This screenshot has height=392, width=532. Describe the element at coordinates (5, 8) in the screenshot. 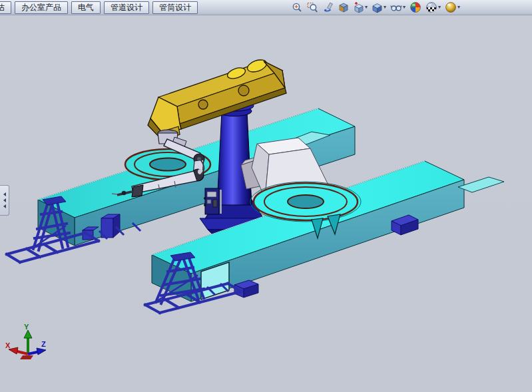

I see `tab-evaluate-partial: 估` at that location.